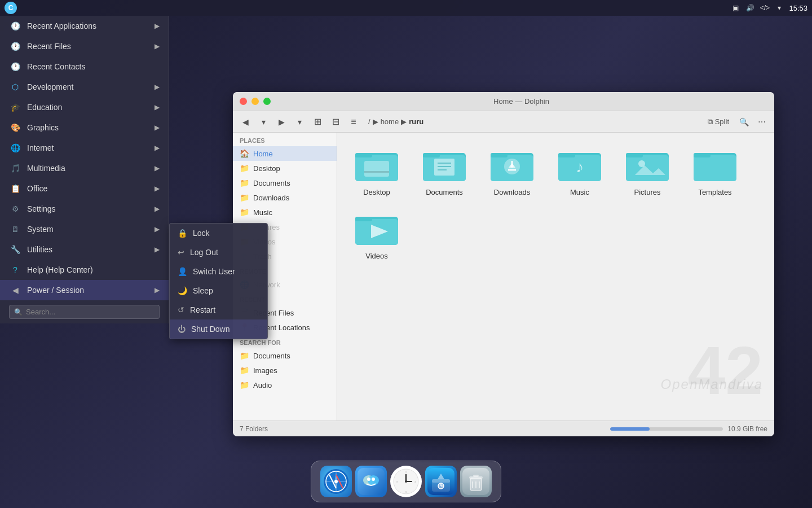  What do you see at coordinates (444, 192) in the screenshot?
I see `folder-documents-label: Documents` at bounding box center [444, 192].